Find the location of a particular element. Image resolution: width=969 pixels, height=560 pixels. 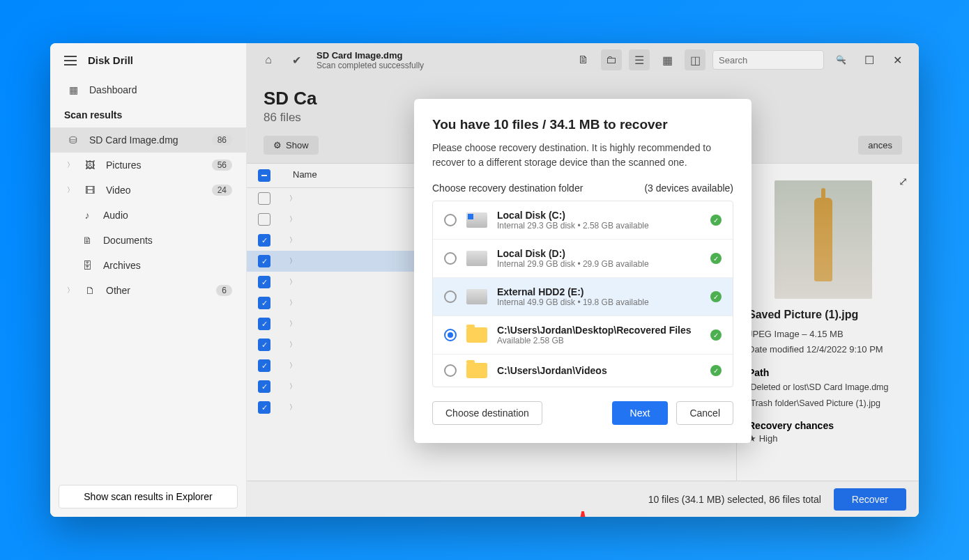

choose-destination-button: Choose destination is located at coordinates (487, 413).